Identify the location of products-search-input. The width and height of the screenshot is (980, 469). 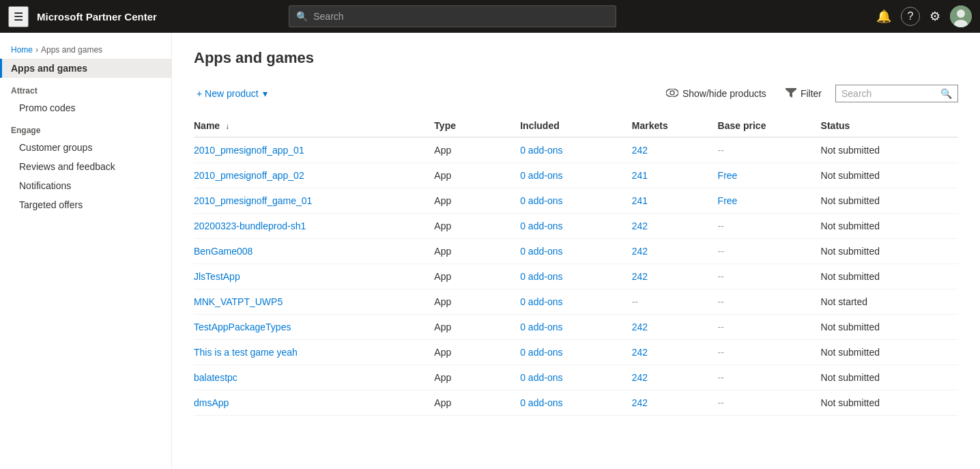
(889, 94).